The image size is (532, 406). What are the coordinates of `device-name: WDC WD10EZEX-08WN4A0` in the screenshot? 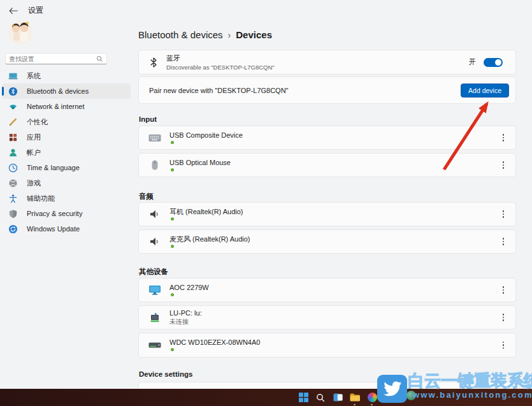 It's located at (215, 343).